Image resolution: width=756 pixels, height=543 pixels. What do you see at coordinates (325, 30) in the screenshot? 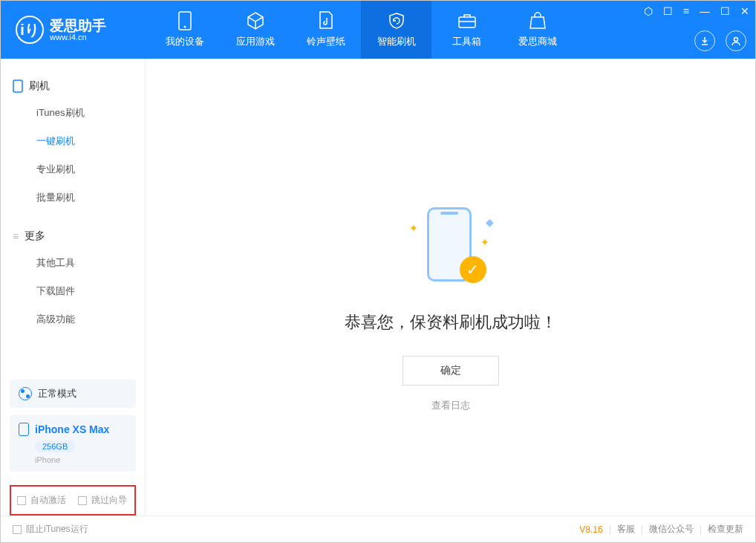
I see `tab-ringtone: 铃声壁纸` at bounding box center [325, 30].